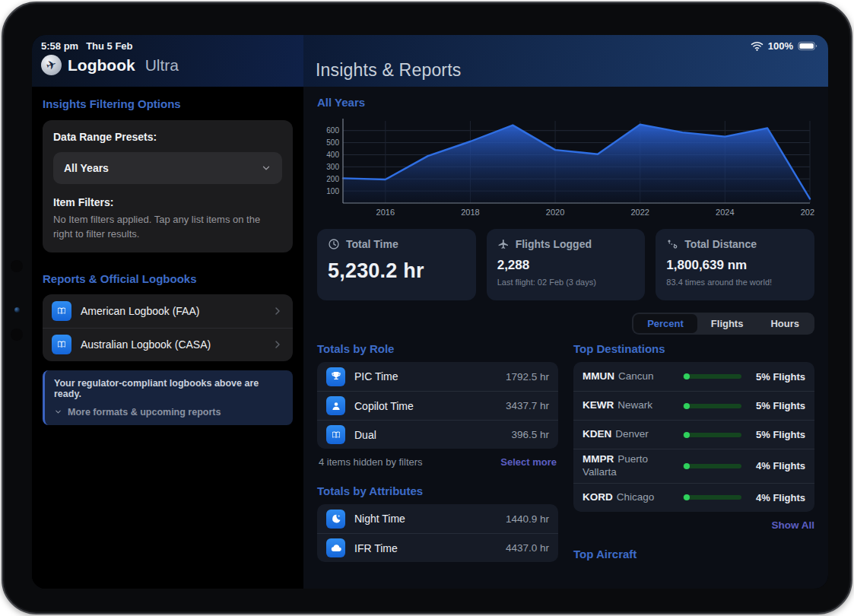 The width and height of the screenshot is (854, 616). Describe the element at coordinates (784, 46) in the screenshot. I see `status-right: 100%` at that location.